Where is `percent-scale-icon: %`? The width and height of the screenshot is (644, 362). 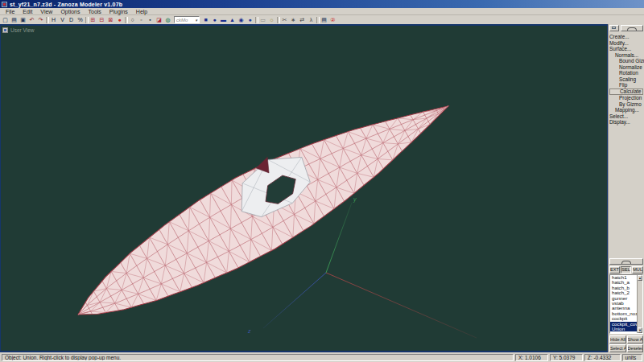 percent-scale-icon: % is located at coordinates (80, 20).